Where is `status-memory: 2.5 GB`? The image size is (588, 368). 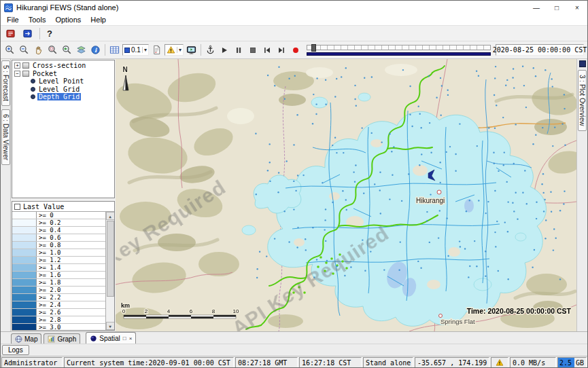 status-memory: 2.5 GB is located at coordinates (572, 363).